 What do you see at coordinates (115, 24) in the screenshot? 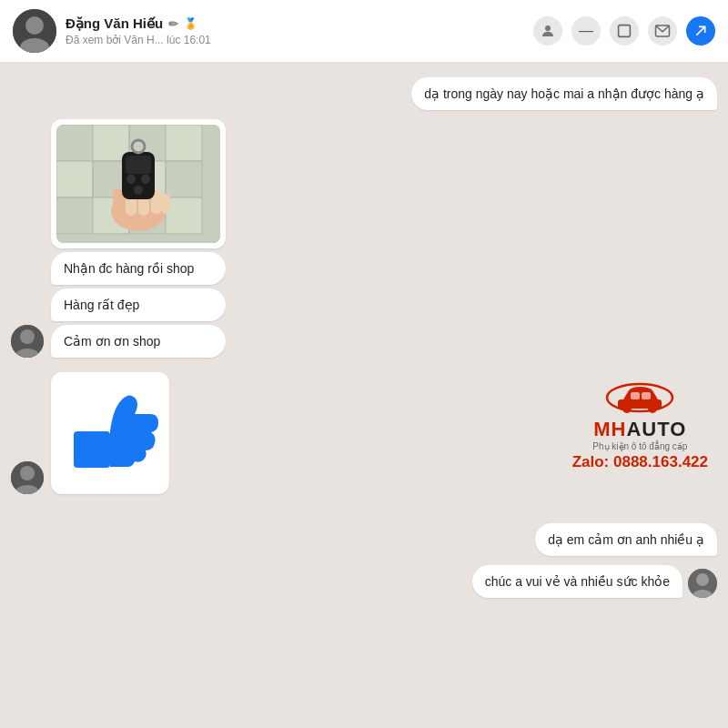
I see `contact-name-text: Đặng Văn Hiếu` at bounding box center [115, 24].